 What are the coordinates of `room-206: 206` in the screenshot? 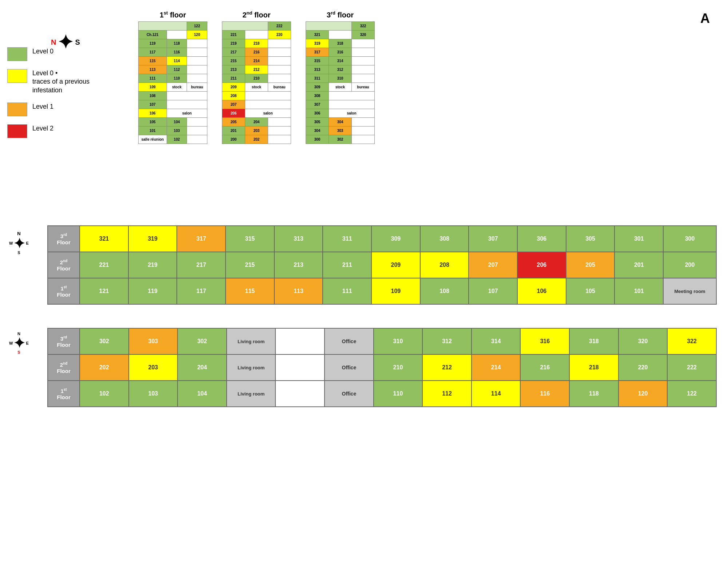 It's located at (542, 265).